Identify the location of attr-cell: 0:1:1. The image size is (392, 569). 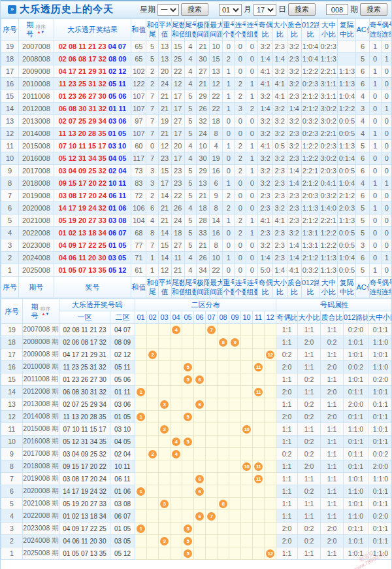
(380, 492).